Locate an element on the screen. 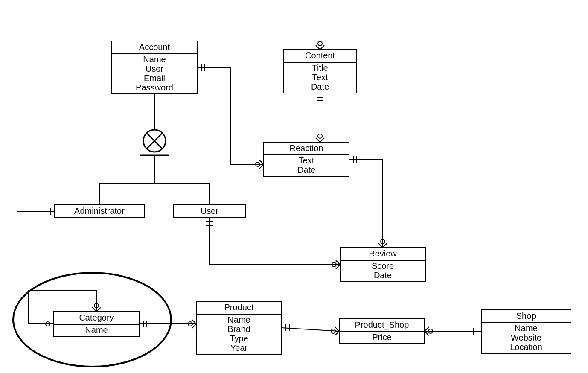 This screenshot has height=373, width=588. rel-reaction-review is located at coordinates (366, 203).